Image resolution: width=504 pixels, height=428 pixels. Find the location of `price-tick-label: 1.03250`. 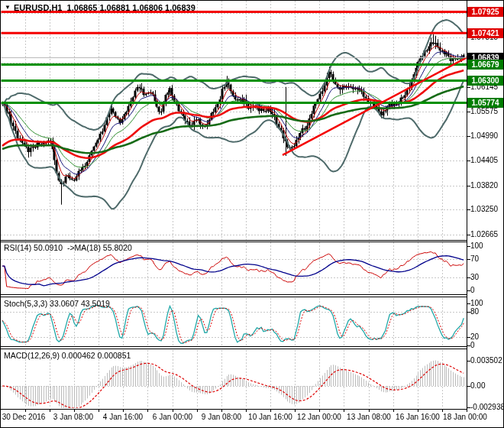

price-tick-label: 1.03250 is located at coordinates (487, 209).